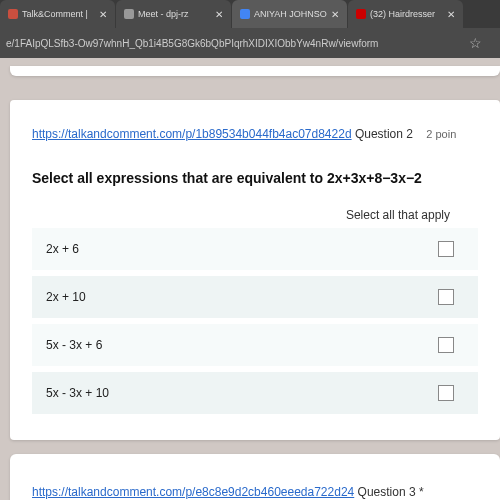 This screenshot has height=500, width=500. Describe the element at coordinates (58, 14) in the screenshot. I see `tab-talkcomment: Talk&Comment | ✕` at that location.